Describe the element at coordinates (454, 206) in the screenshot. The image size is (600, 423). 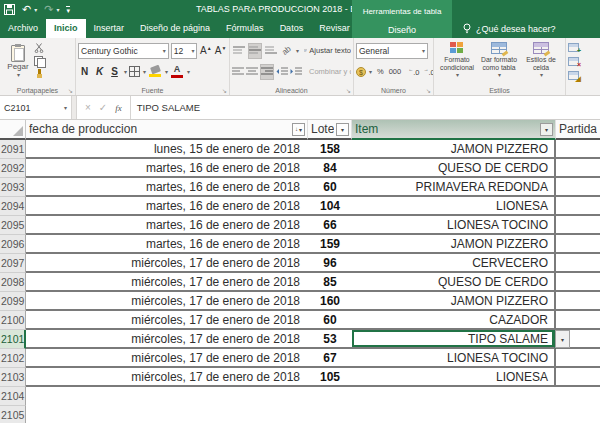
I see `cell-item: LIONESA` at that location.